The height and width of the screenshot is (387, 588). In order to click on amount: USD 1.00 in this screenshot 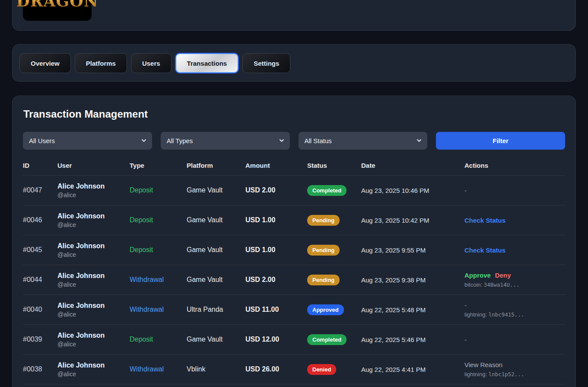, I will do `click(277, 250)`.